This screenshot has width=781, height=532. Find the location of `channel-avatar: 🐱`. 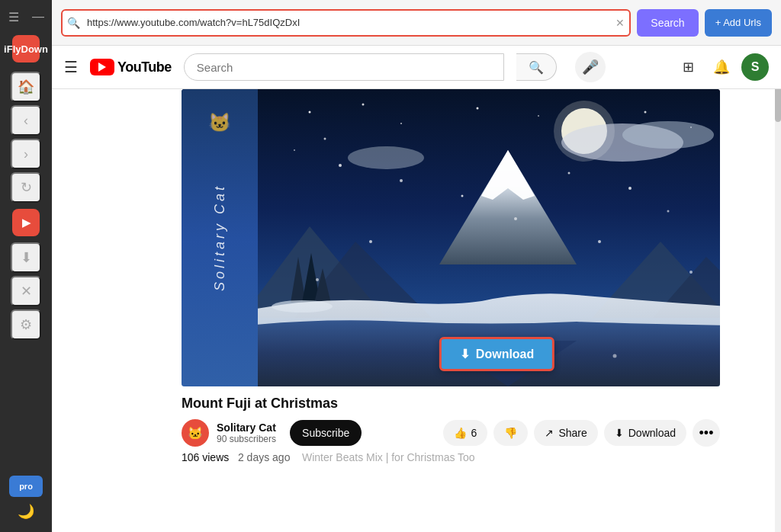

channel-avatar: 🐱 is located at coordinates (195, 433).